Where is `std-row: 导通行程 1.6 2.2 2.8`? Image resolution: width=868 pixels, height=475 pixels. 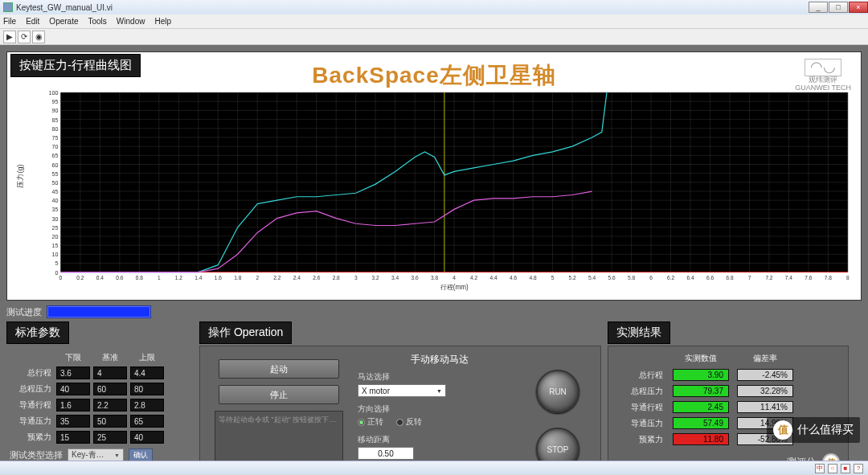 std-row: 导通行程 1.6 2.2 2.8 is located at coordinates (100, 405).